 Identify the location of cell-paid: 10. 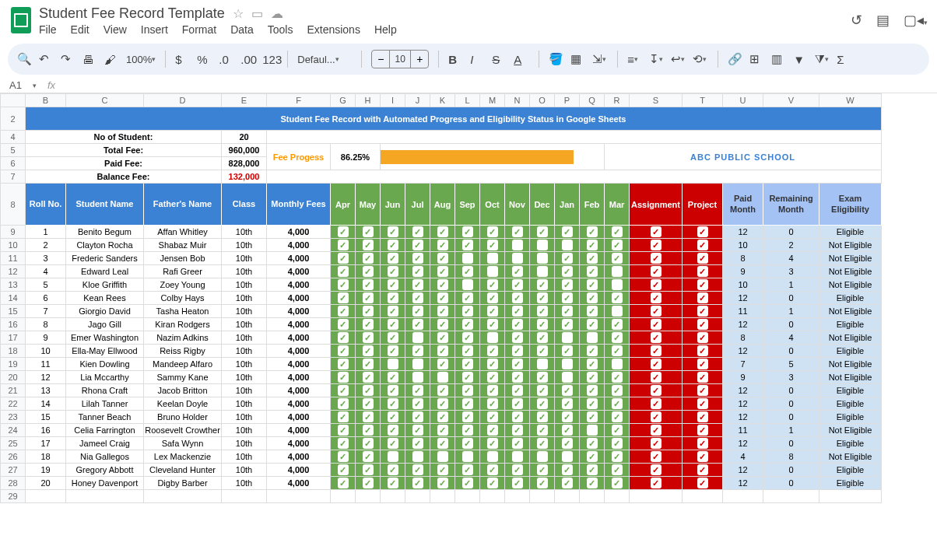
(743, 246).